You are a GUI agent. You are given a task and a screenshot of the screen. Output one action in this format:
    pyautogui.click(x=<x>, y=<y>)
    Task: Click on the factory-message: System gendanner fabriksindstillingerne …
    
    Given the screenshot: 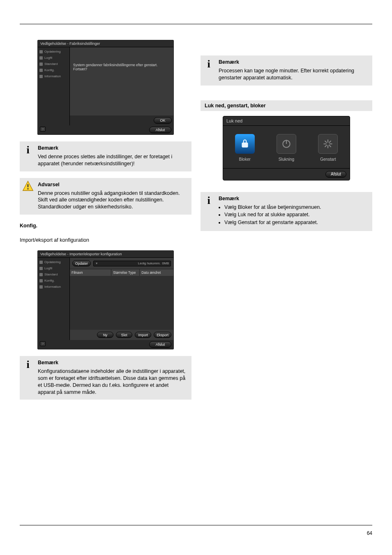 What is the action you would take?
    pyautogui.click(x=122, y=59)
    